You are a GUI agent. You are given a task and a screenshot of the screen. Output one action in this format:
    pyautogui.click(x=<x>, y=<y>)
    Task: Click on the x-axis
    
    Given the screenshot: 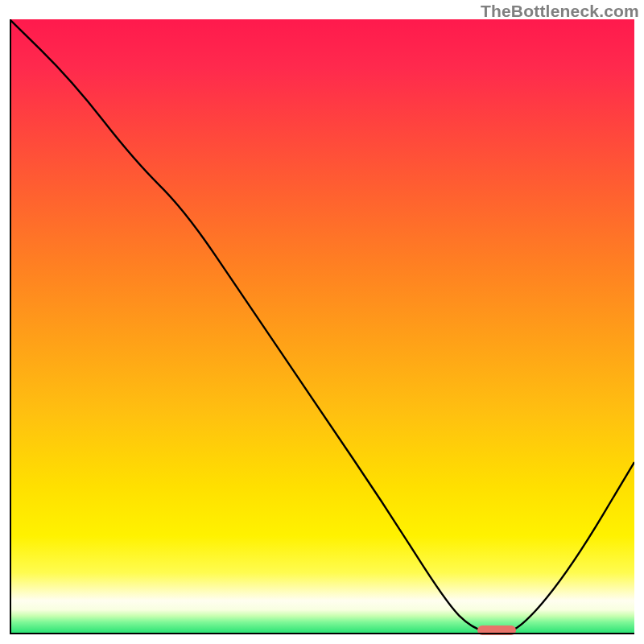 What is the action you would take?
    pyautogui.click(x=322, y=634)
    